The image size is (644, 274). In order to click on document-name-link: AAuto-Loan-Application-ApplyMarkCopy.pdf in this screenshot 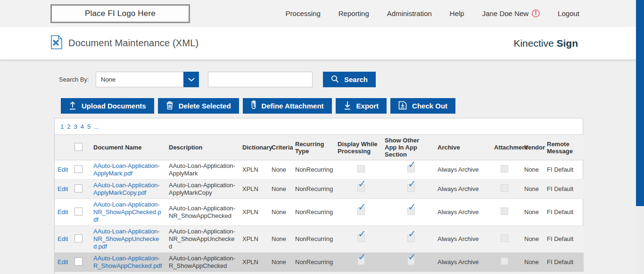, I will do `click(126, 189)`.